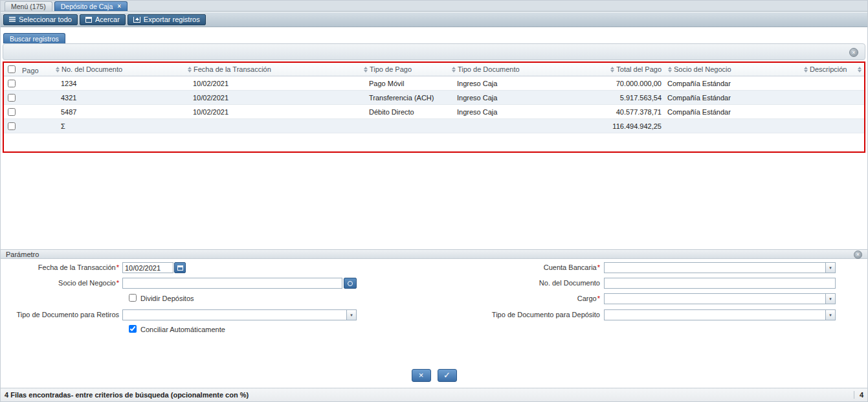  What do you see at coordinates (405, 69) in the screenshot?
I see `column-header-payment-type: Tipo de Pago` at bounding box center [405, 69].